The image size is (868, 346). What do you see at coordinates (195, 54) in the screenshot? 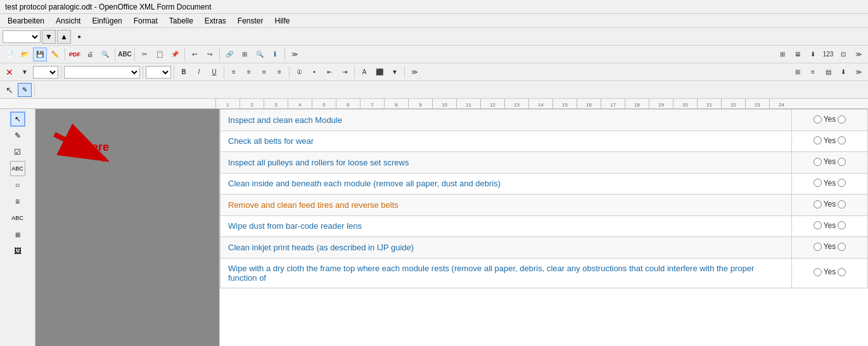
I see `undo-btn: ↩` at bounding box center [195, 54].